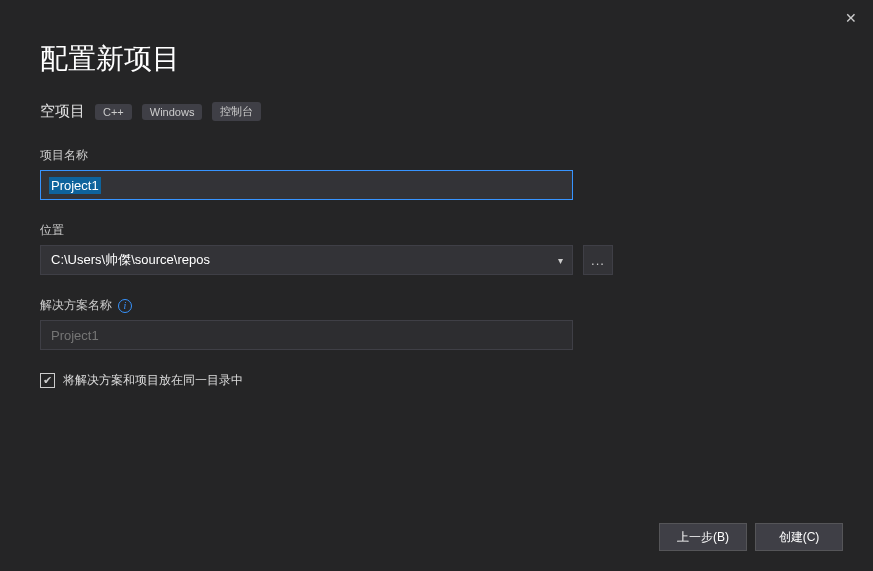 The width and height of the screenshot is (873, 571). I want to click on project-name-value: Project1, so click(75, 186).